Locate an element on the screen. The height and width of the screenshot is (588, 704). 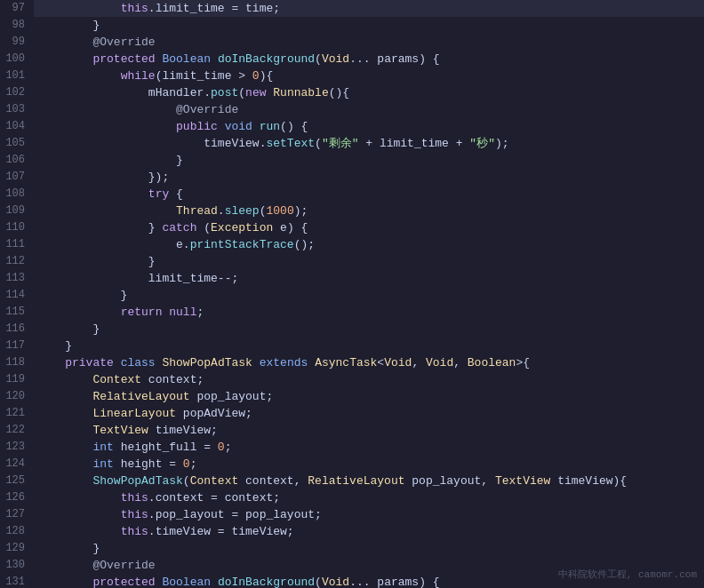
line-number: 111 is located at coordinates (17, 245).